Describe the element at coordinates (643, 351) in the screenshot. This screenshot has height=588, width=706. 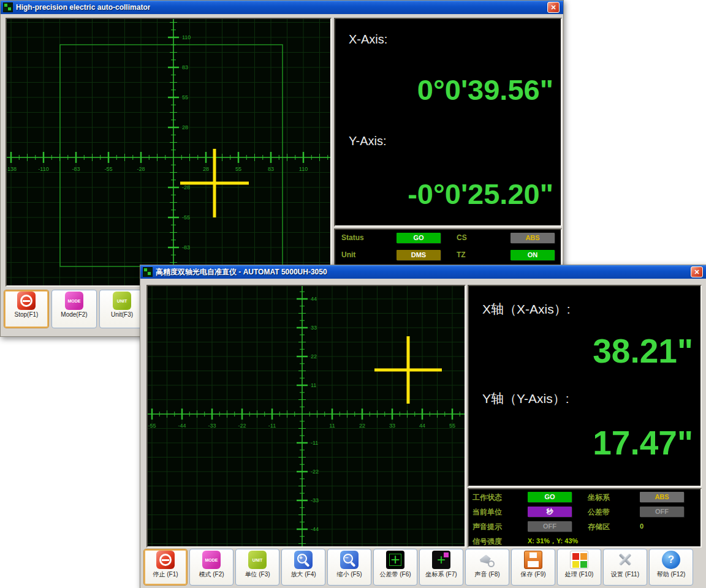
I see `x-axis-value: 38.21"` at that location.